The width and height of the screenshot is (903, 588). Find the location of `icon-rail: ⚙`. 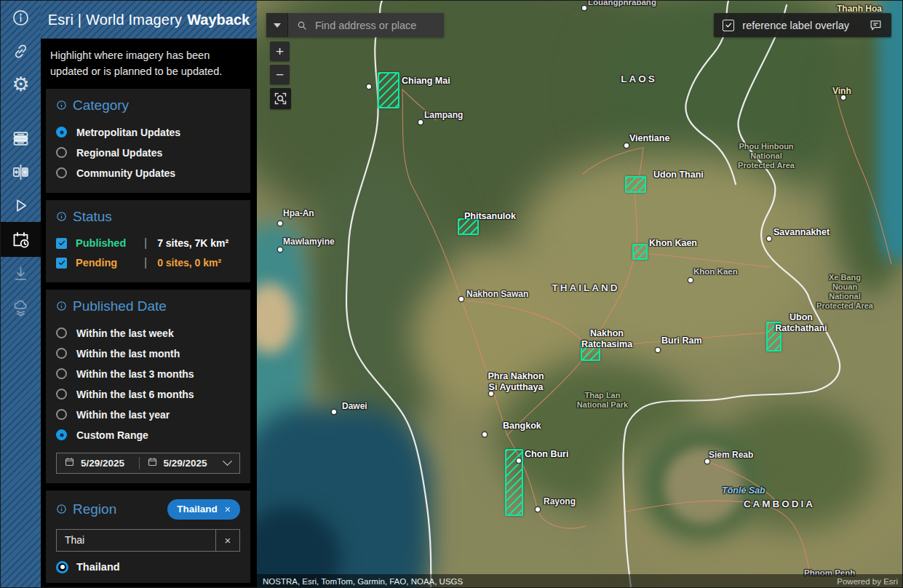

icon-rail: ⚙ is located at coordinates (20, 294).